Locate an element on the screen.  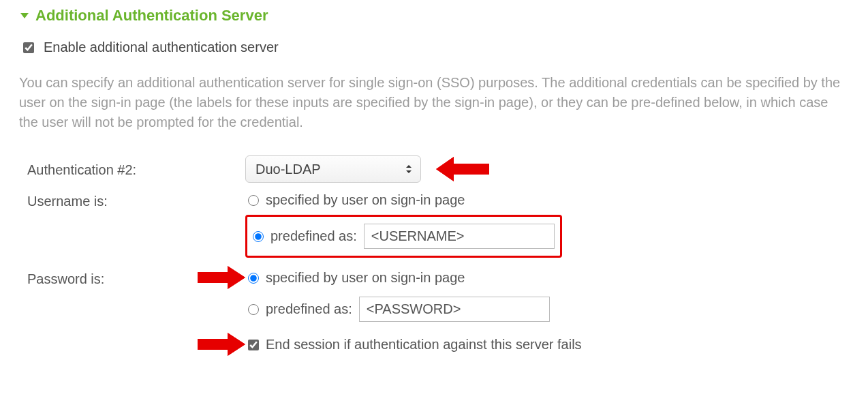
username-specified-radio is located at coordinates (253, 200).